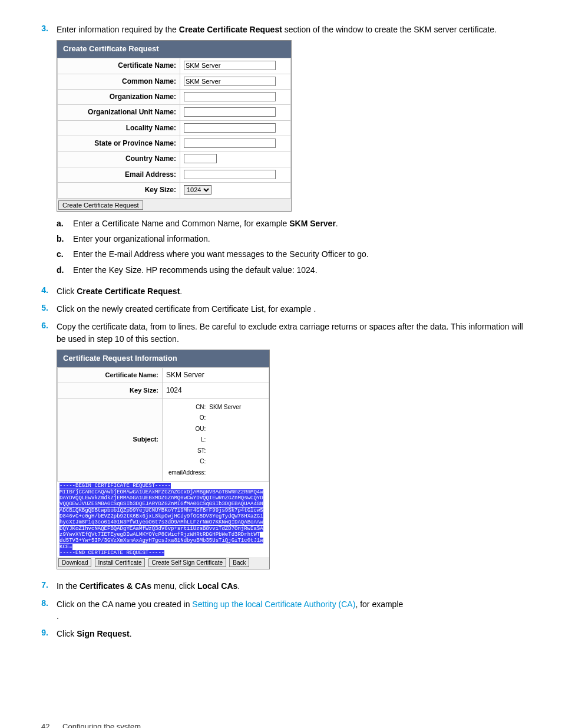 The width and height of the screenshot is (562, 728). Describe the element at coordinates (389, 29) in the screenshot. I see `step3-text-after: section of the window to create the SKM …` at that location.